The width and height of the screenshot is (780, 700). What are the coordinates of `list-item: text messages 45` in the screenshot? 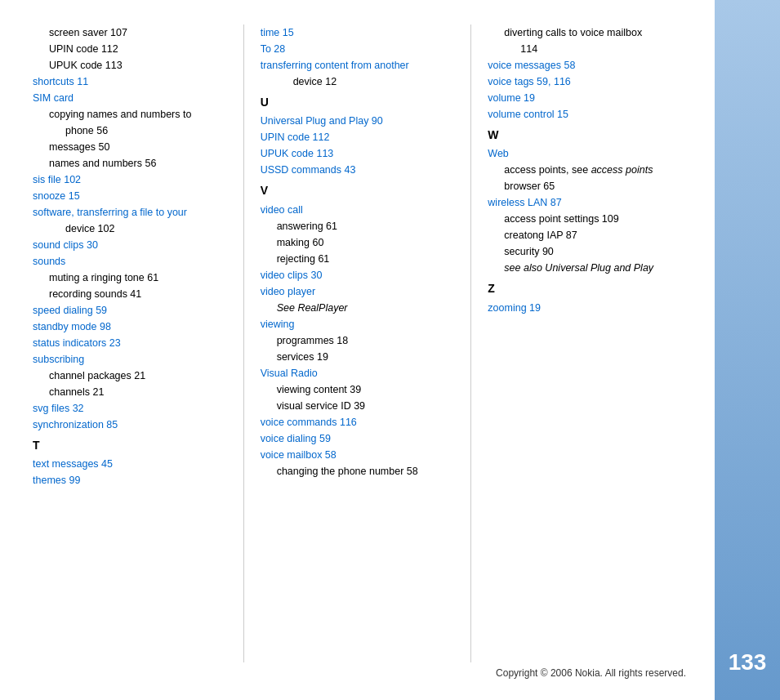 It's located at (130, 464).